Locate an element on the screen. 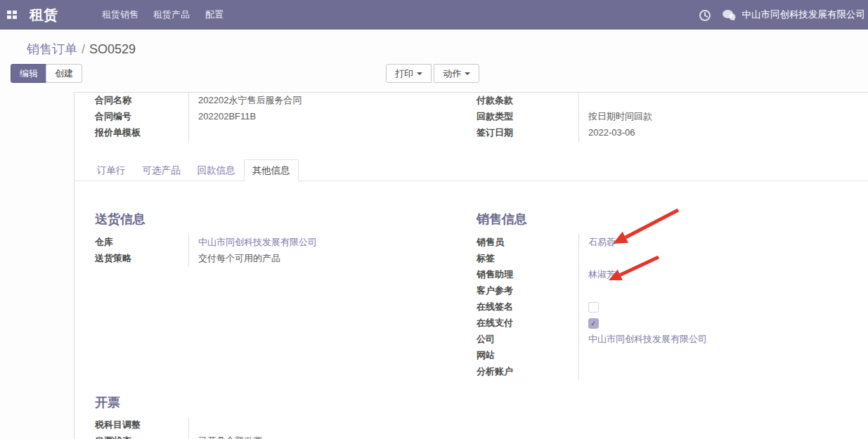  nav-menu-rental-products: 租赁产品 is located at coordinates (171, 15).